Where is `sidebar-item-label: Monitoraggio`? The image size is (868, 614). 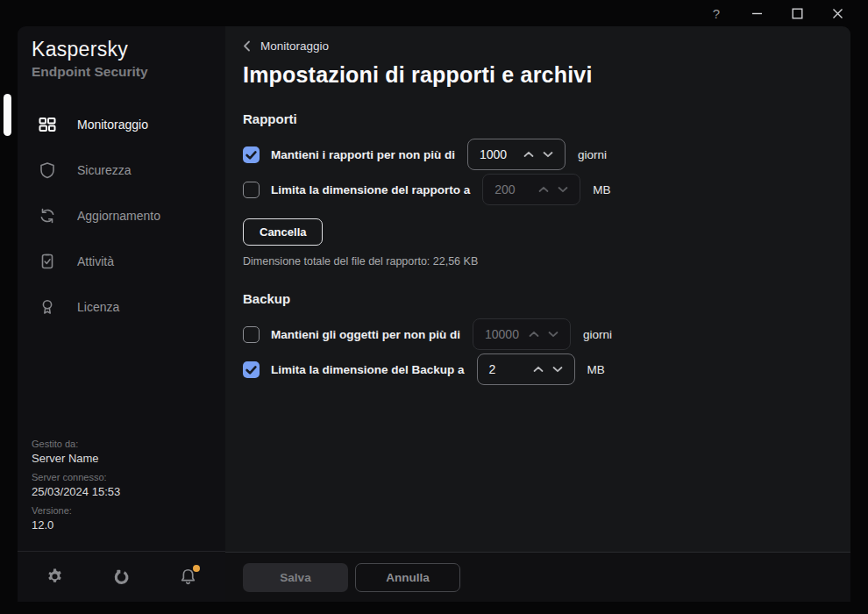
sidebar-item-label: Monitoraggio is located at coordinates (112, 125).